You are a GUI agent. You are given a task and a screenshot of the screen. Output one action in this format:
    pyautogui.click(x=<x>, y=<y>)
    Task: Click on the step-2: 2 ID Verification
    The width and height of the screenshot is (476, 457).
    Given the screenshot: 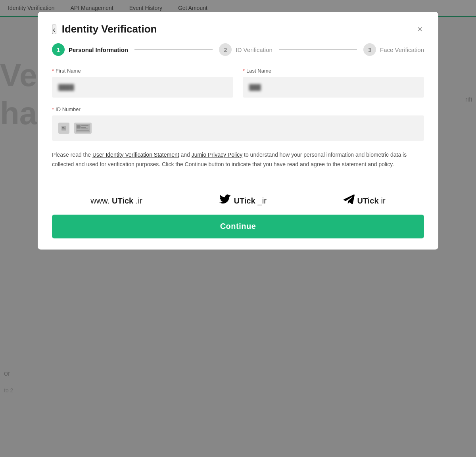 What is the action you would take?
    pyautogui.click(x=246, y=50)
    